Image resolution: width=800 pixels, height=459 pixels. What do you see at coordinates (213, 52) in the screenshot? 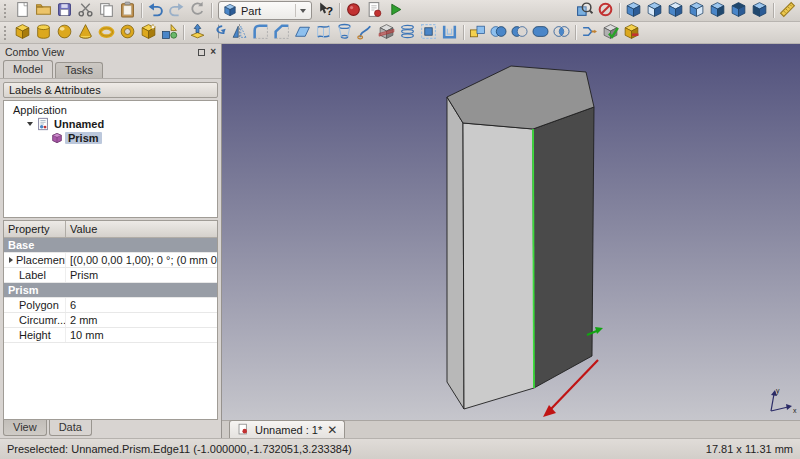
I see `panel-close-icon: ×` at bounding box center [213, 52].